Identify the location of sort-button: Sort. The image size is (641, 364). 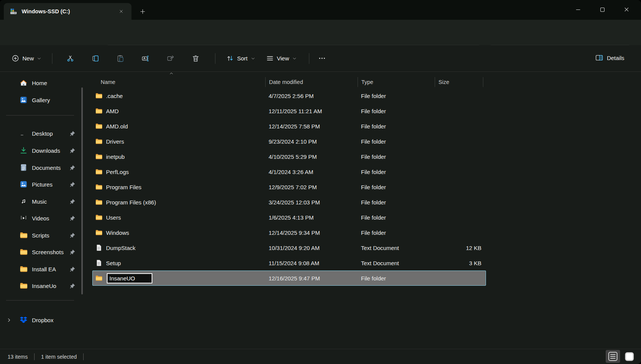
(241, 59).